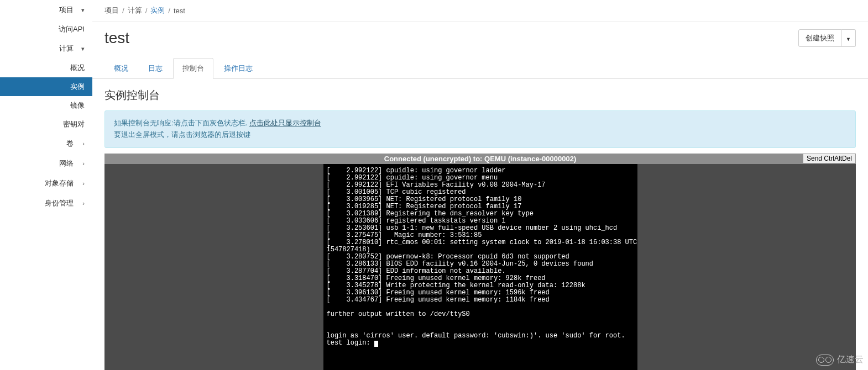 The image size is (868, 370). Describe the element at coordinates (158, 10) in the screenshot. I see `breadcrumb-link: 实例` at that location.